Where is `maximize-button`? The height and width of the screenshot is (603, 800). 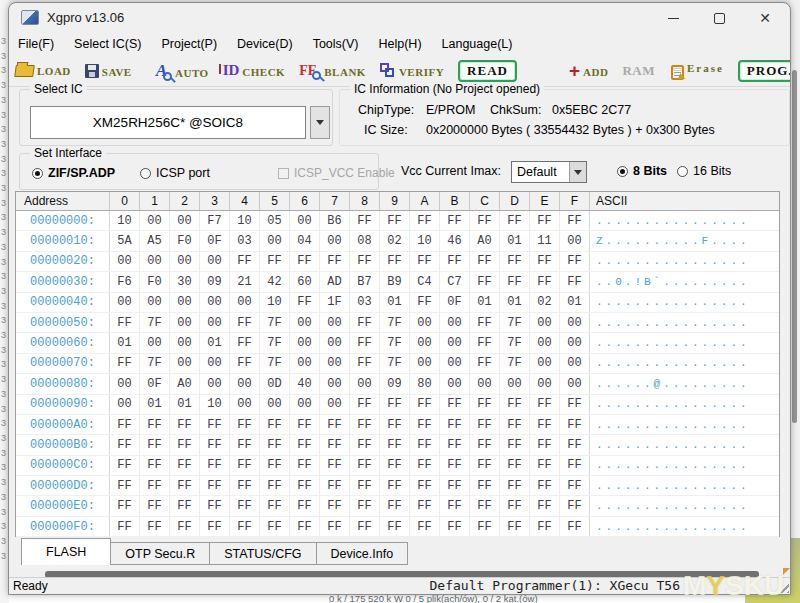
maximize-button is located at coordinates (719, 18).